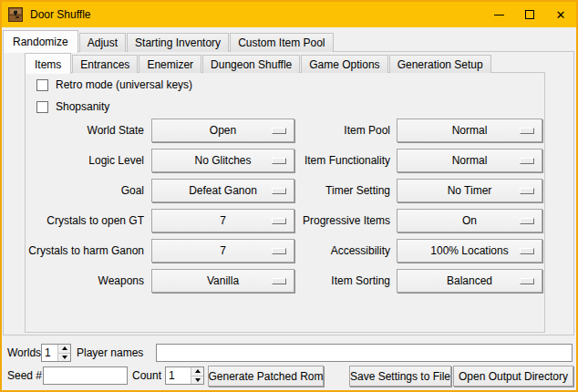  Describe the element at coordinates (562, 15) in the screenshot. I see `close-icon: ✕` at that location.